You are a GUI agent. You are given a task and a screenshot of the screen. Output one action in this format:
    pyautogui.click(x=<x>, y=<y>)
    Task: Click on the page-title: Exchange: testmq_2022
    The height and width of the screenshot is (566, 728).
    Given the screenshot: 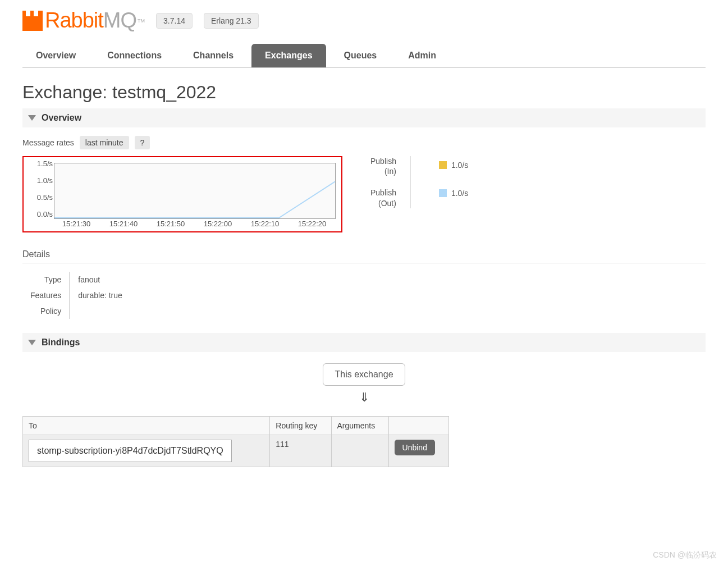 What is the action you would take?
    pyautogui.click(x=364, y=92)
    